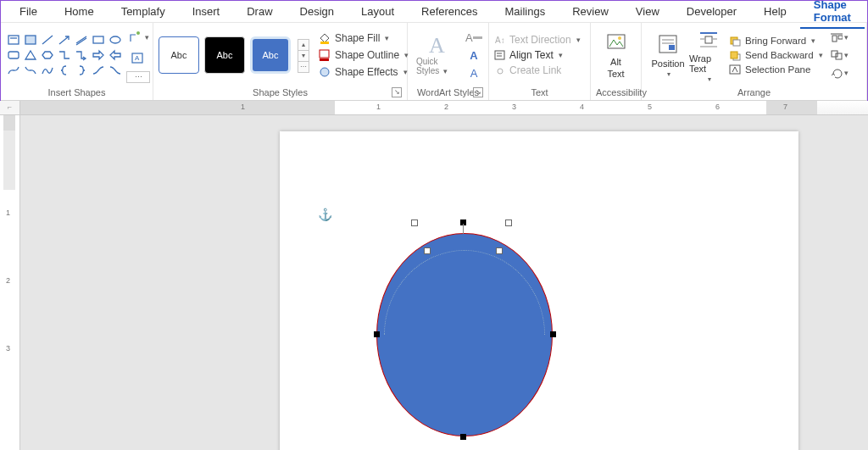 This screenshot has width=868, height=450. Describe the element at coordinates (47, 70) in the screenshot. I see `freeform-icon` at that location.